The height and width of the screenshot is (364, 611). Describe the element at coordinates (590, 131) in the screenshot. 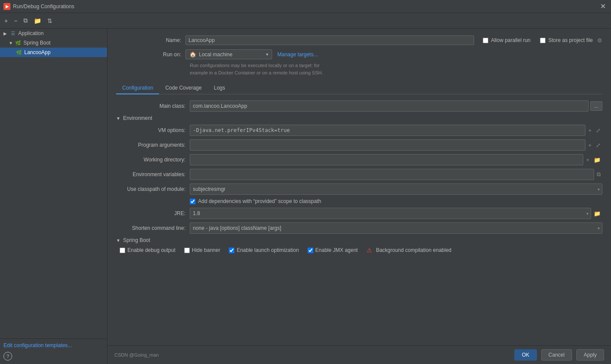

I see `vm-options-add-icon: +` at that location.